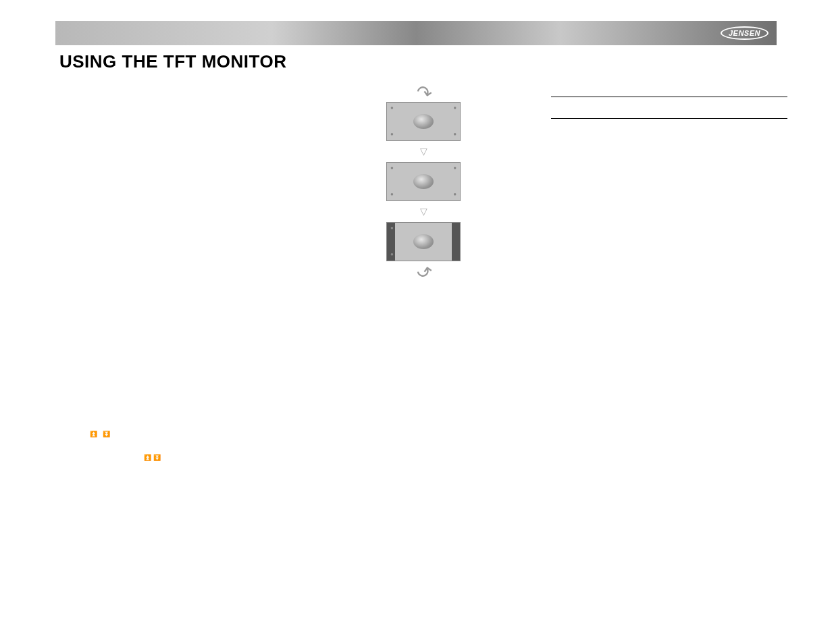 Image resolution: width=834 pixels, height=644 pixels. Describe the element at coordinates (178, 421) in the screenshot. I see `heading-aspect: Aspect Ratio` at that location.